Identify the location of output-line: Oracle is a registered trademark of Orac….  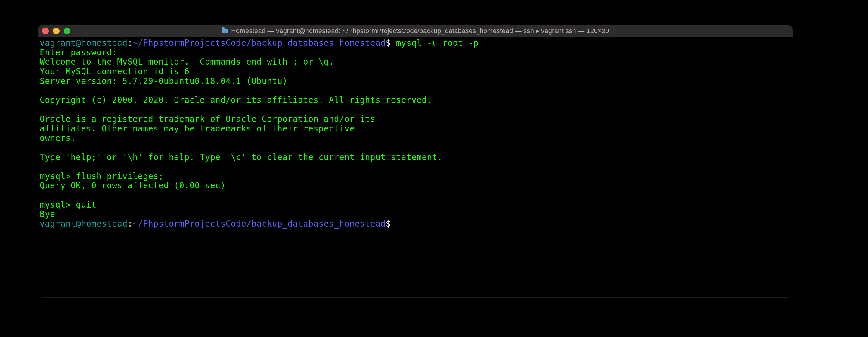
(208, 119).